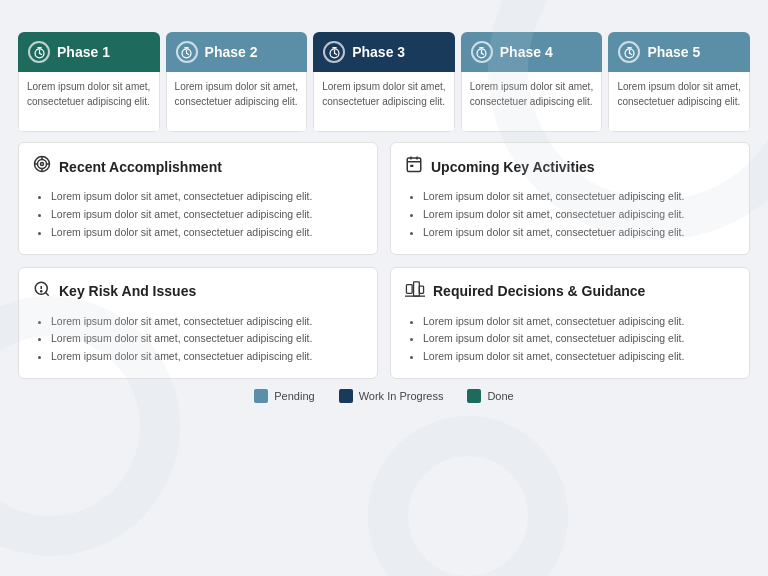 The image size is (768, 576). What do you see at coordinates (198, 340) in the screenshot?
I see `card-list-key-risk: Lorem ipsum dolor sit amet, consectetuer…` at bounding box center [198, 340].